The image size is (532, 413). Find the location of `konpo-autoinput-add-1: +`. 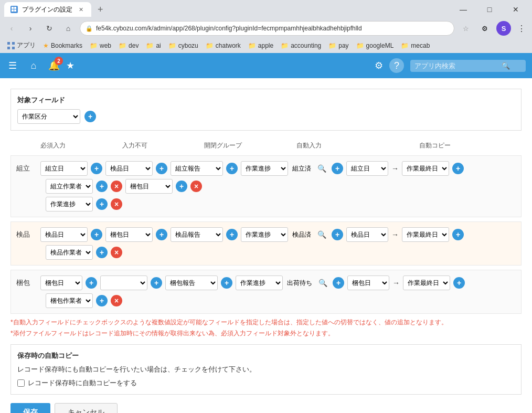

konpo-autoinput-add-1: + is located at coordinates (338, 283).